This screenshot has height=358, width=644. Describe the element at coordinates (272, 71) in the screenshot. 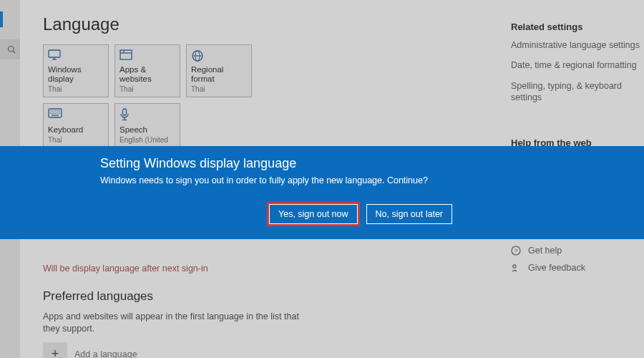

I see `tile-row-1: Windows display Thai Apps & websites Tha…` at that location.